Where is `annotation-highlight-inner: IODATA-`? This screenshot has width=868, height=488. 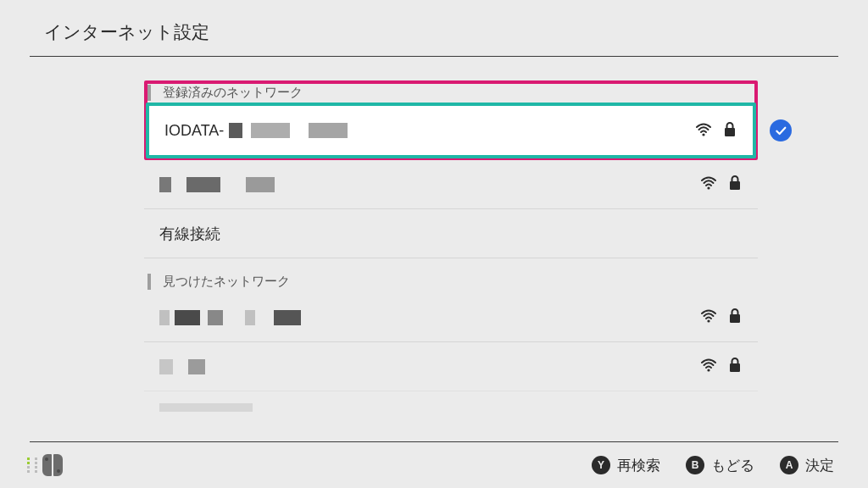 annotation-highlight-inner: IODATA- is located at coordinates (451, 130).